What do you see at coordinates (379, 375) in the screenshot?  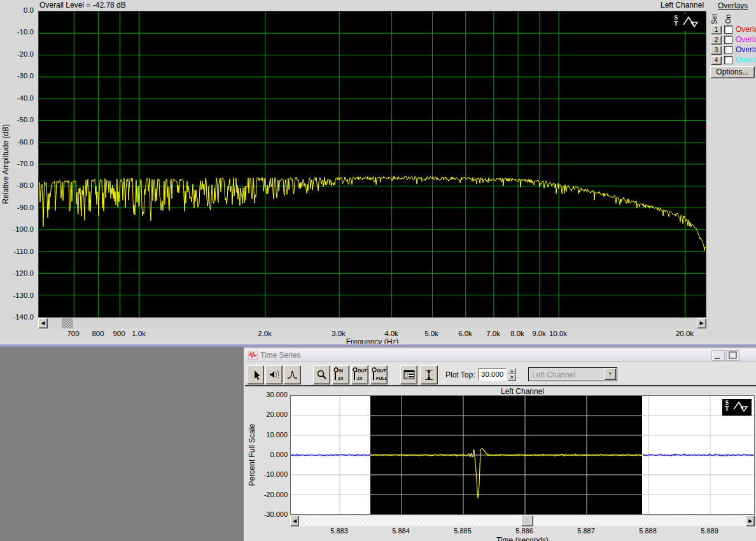 I see `zoom-out-full-button: OUTFULL` at bounding box center [379, 375].